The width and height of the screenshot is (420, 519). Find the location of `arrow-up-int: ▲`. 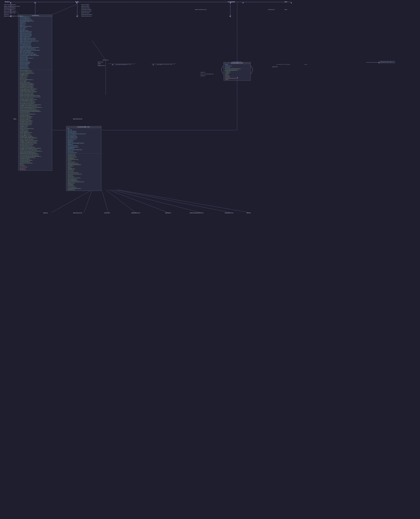

arrow-up-int: ▲ is located at coordinates (291, 3).